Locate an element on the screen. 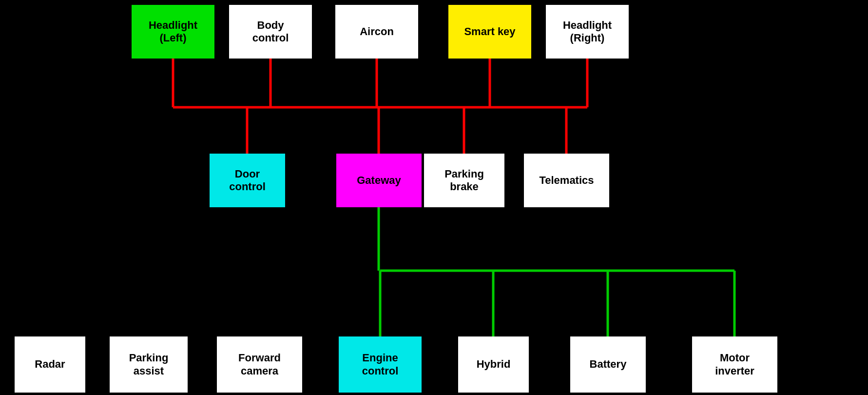 The height and width of the screenshot is (395, 868). node-parking-assist: Parkingassist is located at coordinates (149, 365).